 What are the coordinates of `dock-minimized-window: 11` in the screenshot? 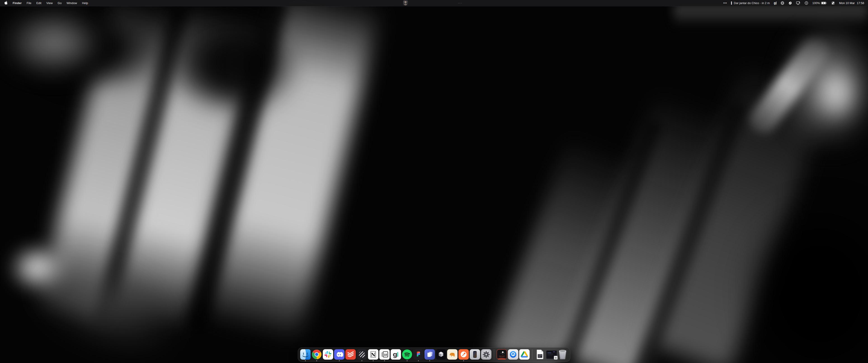 It's located at (551, 354).